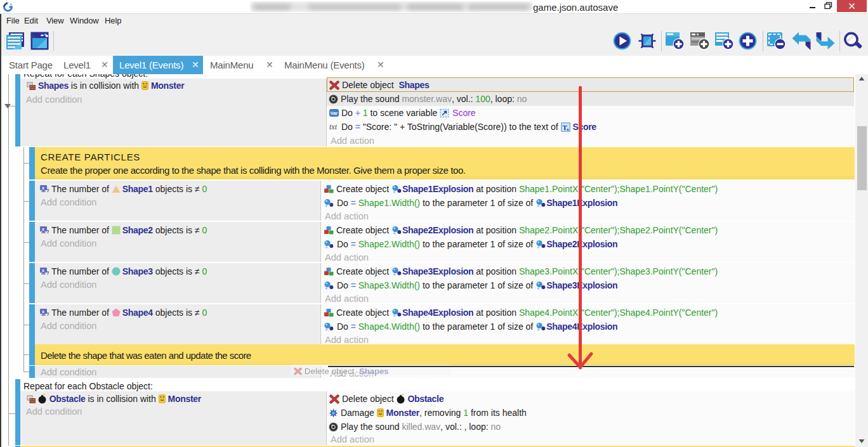 The image size is (868, 447). What do you see at coordinates (334, 113) in the screenshot?
I see `svg-text: Var` at bounding box center [334, 113].